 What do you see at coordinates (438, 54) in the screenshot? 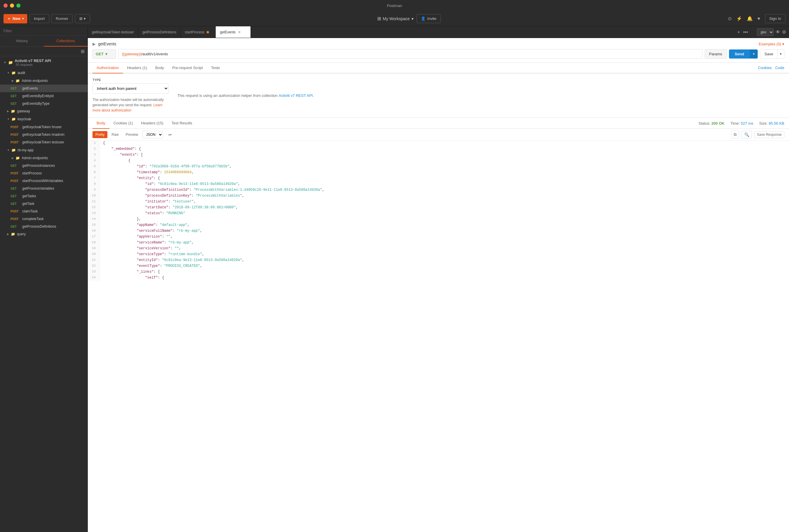
I see `request-url-bar: GET ▾ {{gateway}}/audit/v1/events Params…` at bounding box center [438, 54].